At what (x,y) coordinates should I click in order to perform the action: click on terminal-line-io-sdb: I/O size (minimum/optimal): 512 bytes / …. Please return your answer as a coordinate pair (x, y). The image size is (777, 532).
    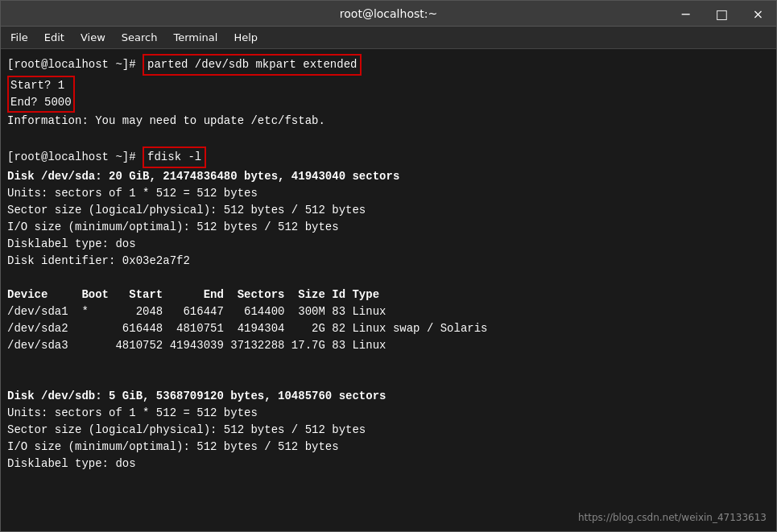
    Looking at the image, I should click on (388, 447).